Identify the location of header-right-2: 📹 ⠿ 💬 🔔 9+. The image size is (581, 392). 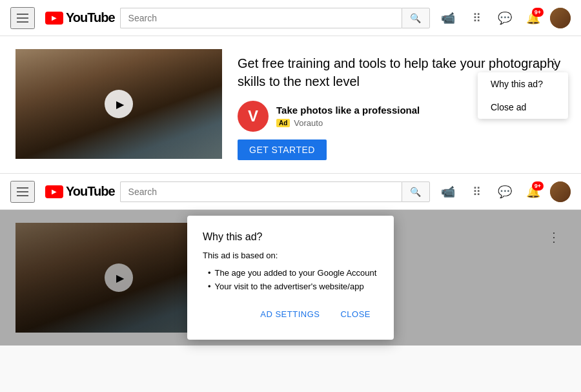
(504, 192).